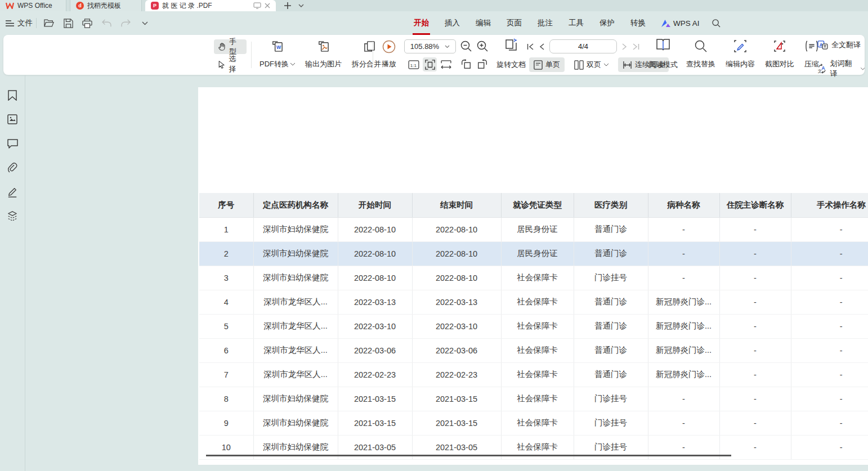  Describe the element at coordinates (681, 23) in the screenshot. I see `wps-ai-button: WPS AI` at that location.